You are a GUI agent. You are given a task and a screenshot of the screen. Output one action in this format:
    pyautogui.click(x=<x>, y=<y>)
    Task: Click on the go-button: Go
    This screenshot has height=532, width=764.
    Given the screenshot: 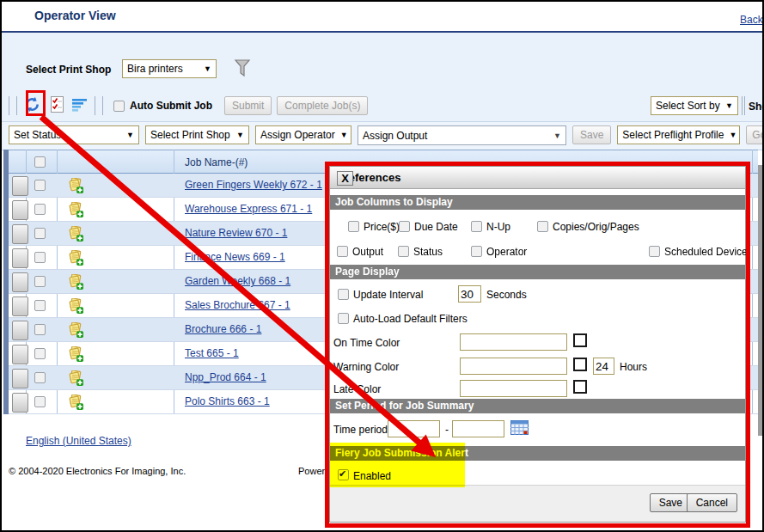 What is the action you would take?
    pyautogui.click(x=755, y=135)
    